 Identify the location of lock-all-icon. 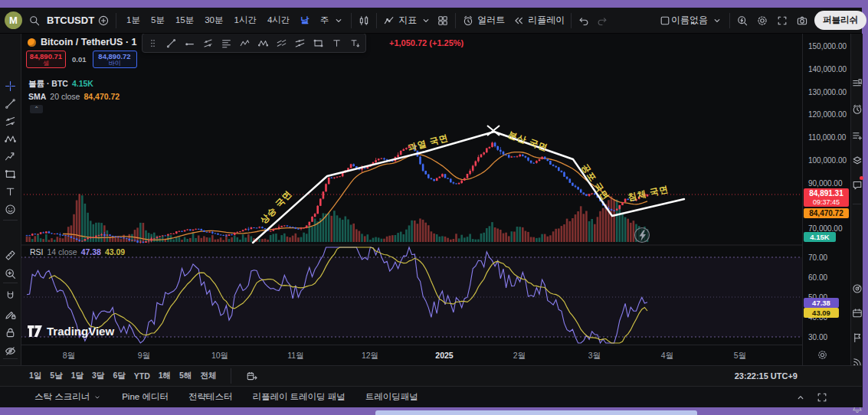
(11, 332).